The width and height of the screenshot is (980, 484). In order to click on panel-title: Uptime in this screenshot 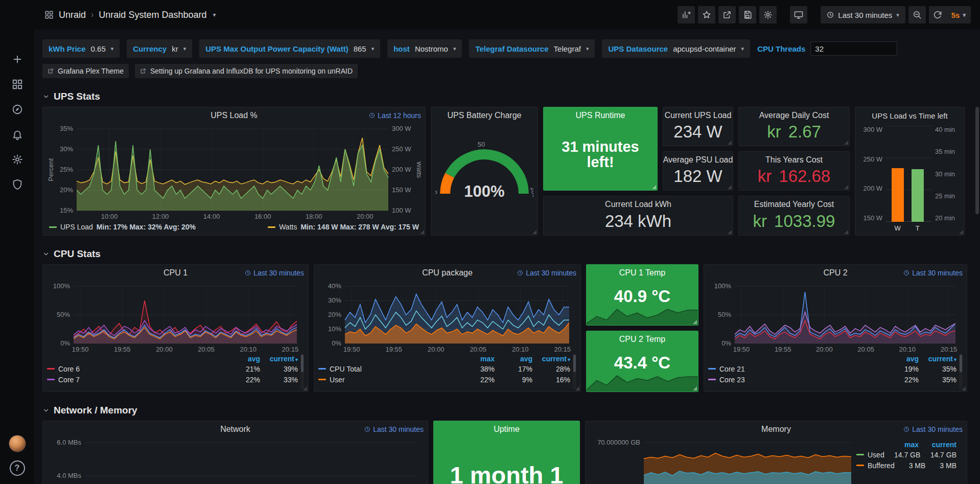, I will do `click(507, 429)`.